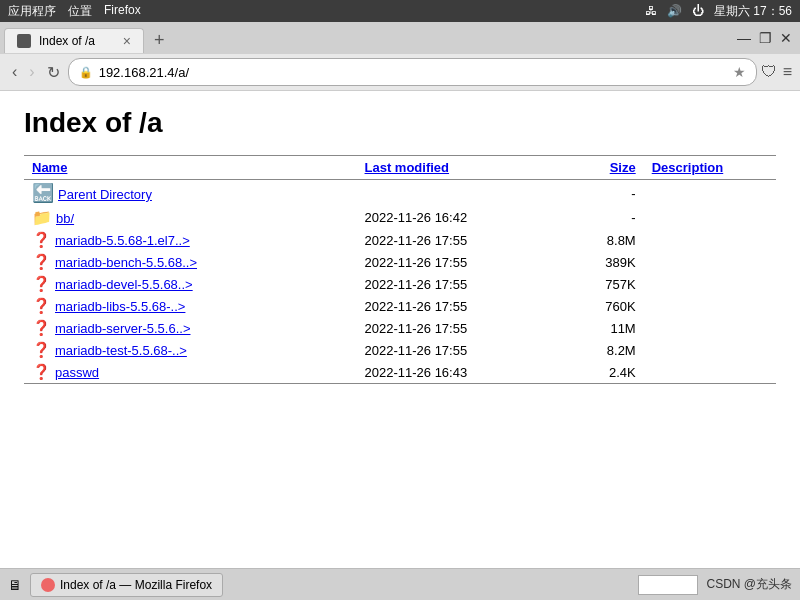  Describe the element at coordinates (651, 11) in the screenshot. I see `network-icon: 🖧` at that location.